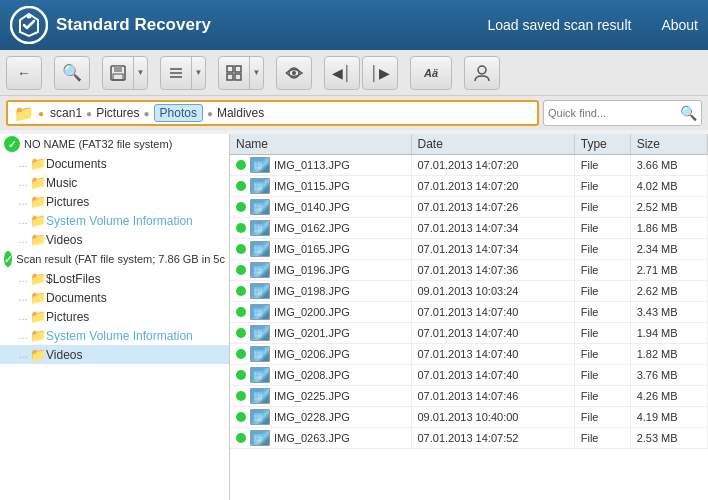 The width and height of the screenshot is (708, 500). I want to click on table-row: IMG_0196.JPG07.01.2013 14:07:36File2.71 …, so click(469, 270).